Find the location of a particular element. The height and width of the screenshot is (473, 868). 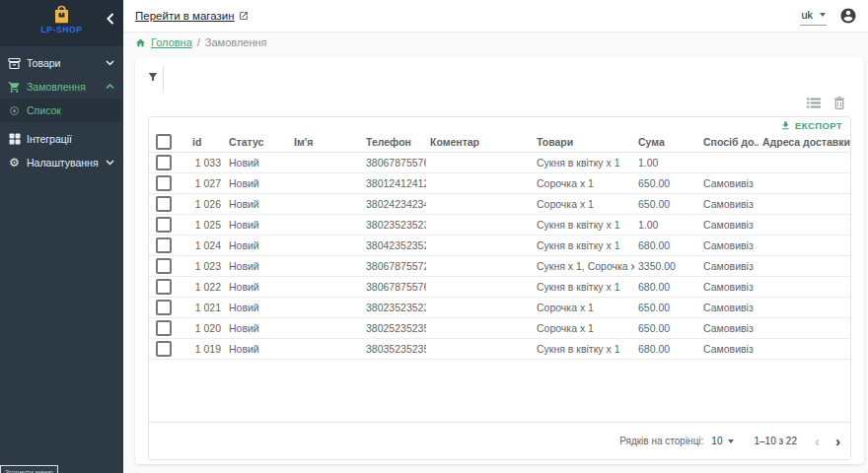

logo-text: LP-SHOP is located at coordinates (61, 30).